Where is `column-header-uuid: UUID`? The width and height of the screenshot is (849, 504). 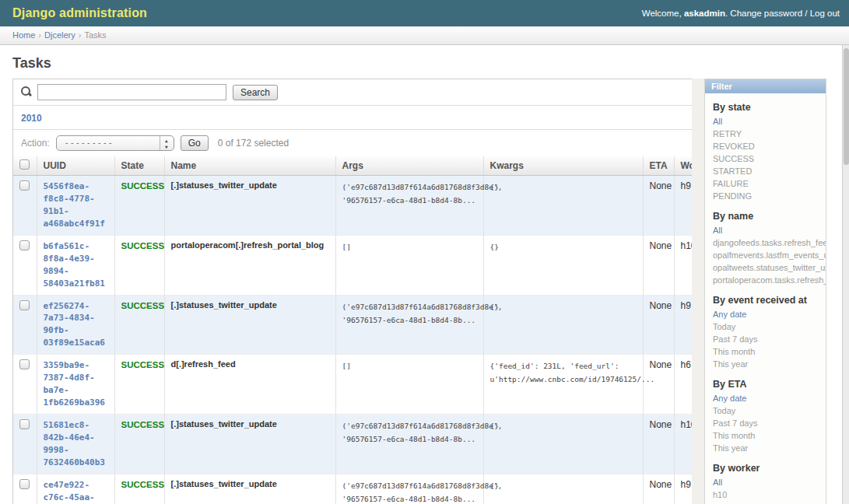
column-header-uuid: UUID is located at coordinates (75, 166).